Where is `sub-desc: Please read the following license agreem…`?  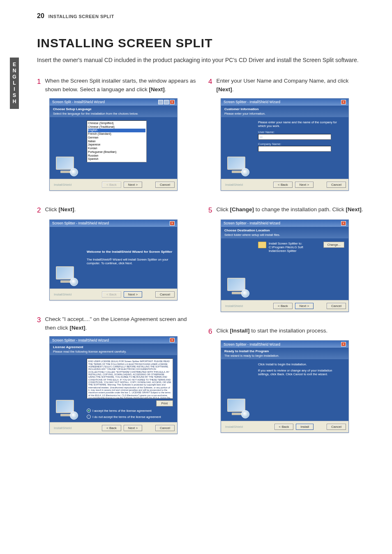
sub-desc: Please read the following license agreem… is located at coordinates (113, 352).